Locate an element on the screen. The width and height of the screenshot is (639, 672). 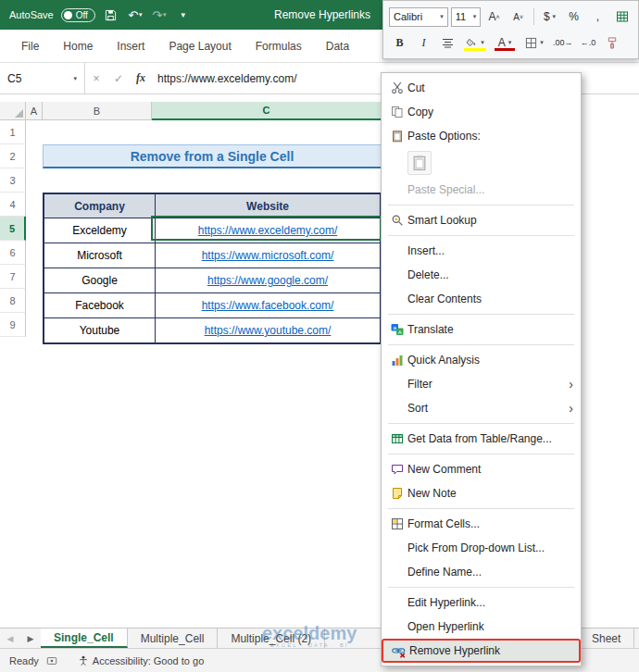
menu-item-quick-analysis: Quick Analysis is located at coordinates (482, 360).